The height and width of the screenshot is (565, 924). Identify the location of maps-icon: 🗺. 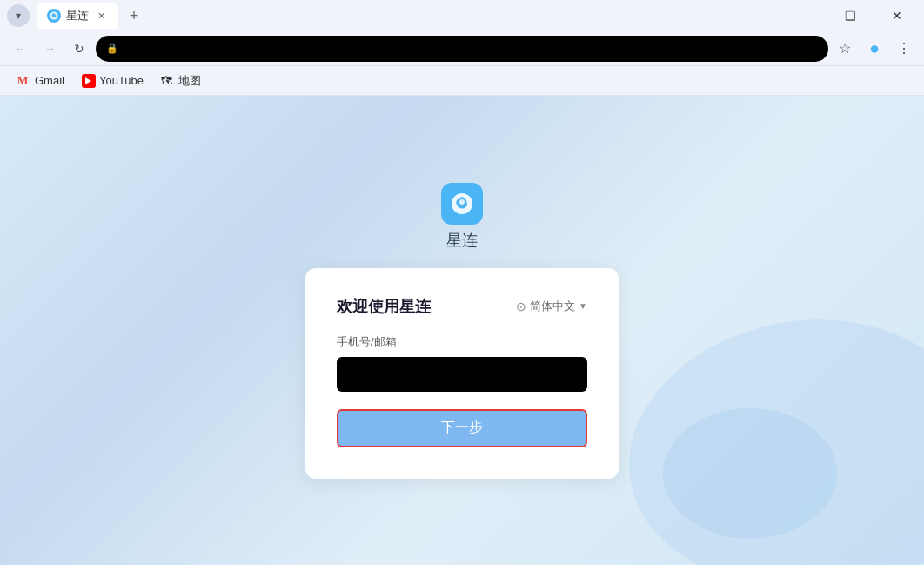
(168, 81).